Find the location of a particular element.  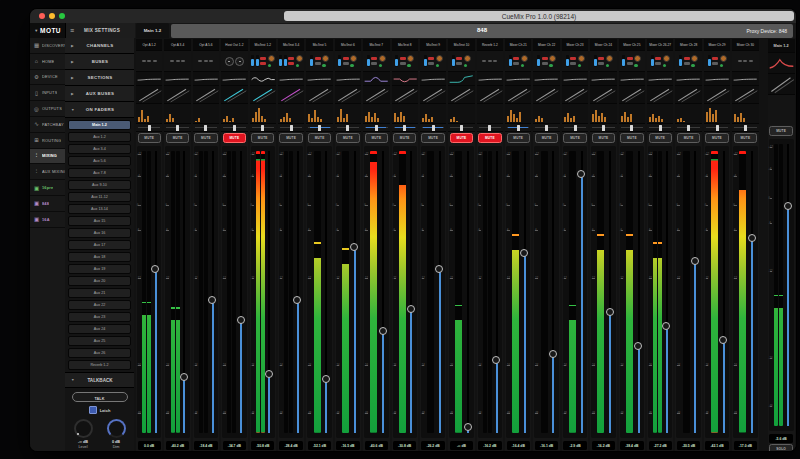

on-faders-item-aux-3-4: Aux 3-4 is located at coordinates (100, 149).